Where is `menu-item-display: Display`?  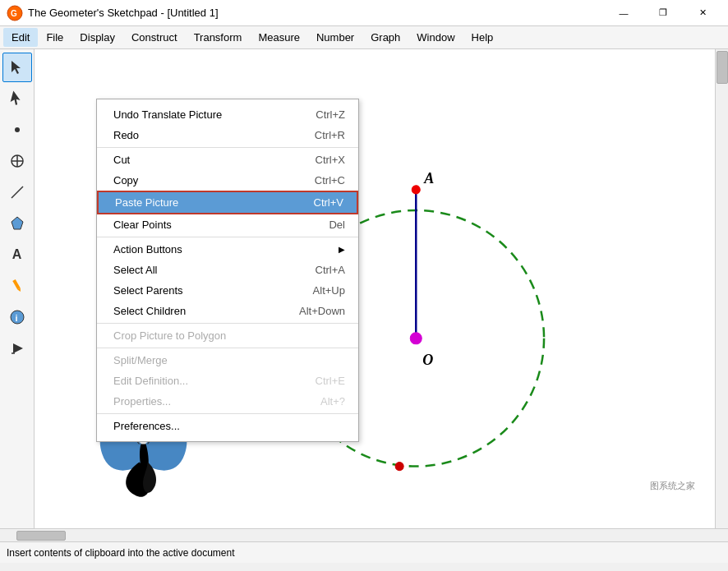 menu-item-display: Display is located at coordinates (97, 38).